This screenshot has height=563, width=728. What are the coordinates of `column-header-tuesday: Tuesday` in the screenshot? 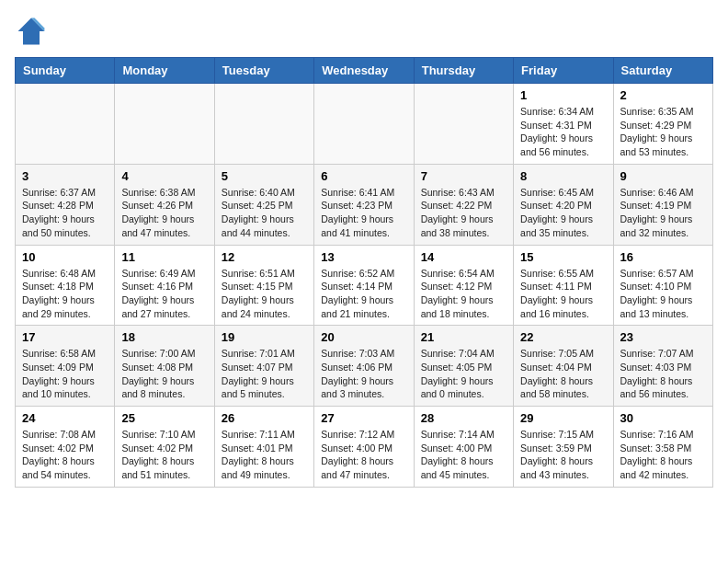 It's located at (264, 71).